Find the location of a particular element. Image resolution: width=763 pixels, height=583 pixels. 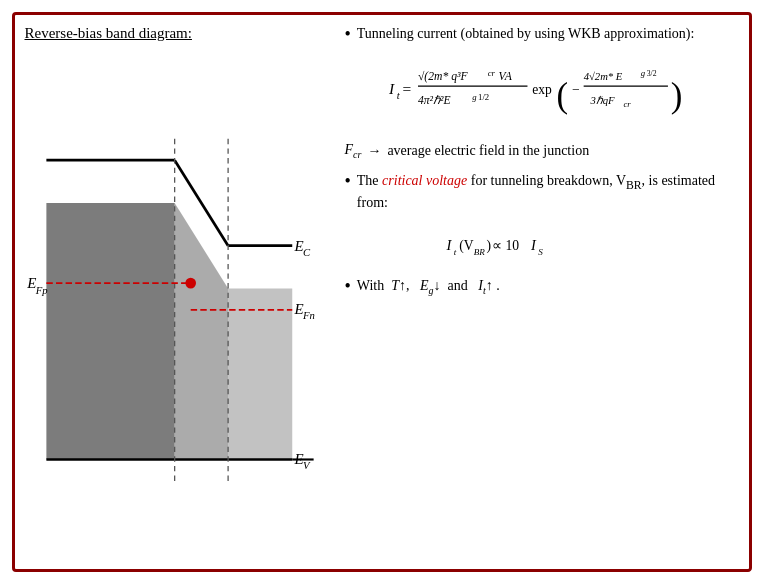

fcr-label: Fcr is located at coordinates (354, 151).